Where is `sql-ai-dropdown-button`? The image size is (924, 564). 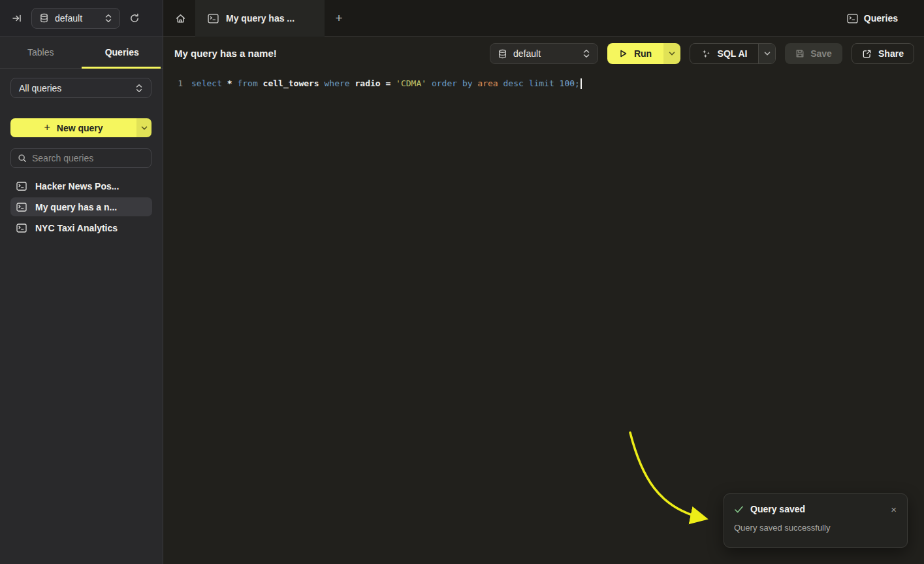
sql-ai-dropdown-button is located at coordinates (767, 54).